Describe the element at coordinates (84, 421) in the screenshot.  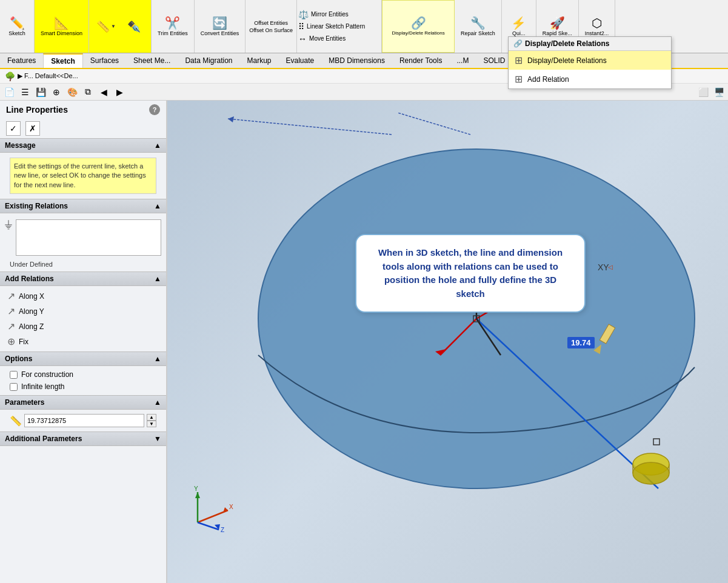
I see `param-value-input` at that location.